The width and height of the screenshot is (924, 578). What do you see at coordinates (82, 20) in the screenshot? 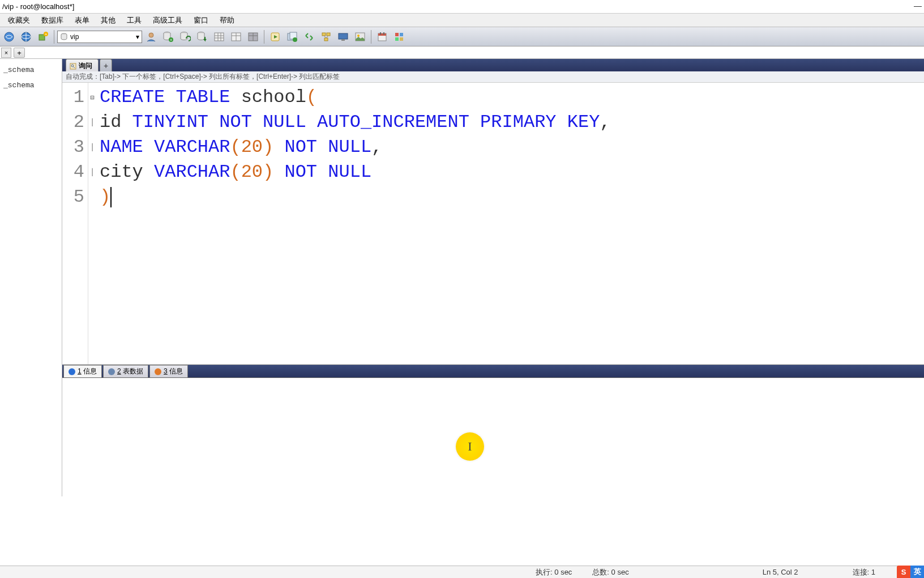
I see `menu-table: 表单` at bounding box center [82, 20].